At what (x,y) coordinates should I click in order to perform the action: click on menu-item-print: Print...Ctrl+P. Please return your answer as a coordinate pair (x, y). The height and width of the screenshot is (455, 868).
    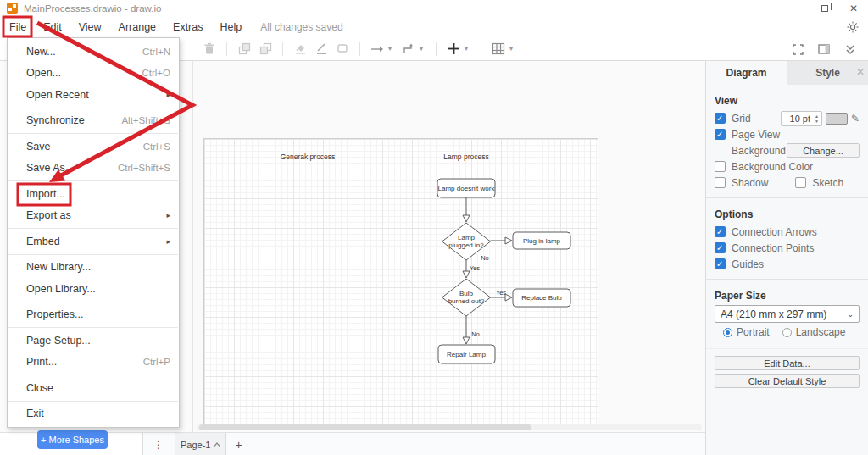
    Looking at the image, I should click on (93, 363).